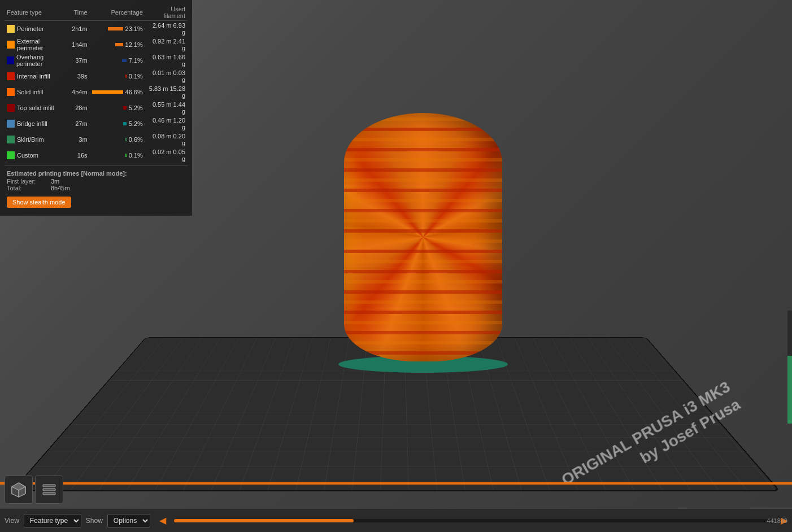 The height and width of the screenshot is (532, 792). What do you see at coordinates (19, 490) in the screenshot?
I see `3d-view-button` at bounding box center [19, 490].